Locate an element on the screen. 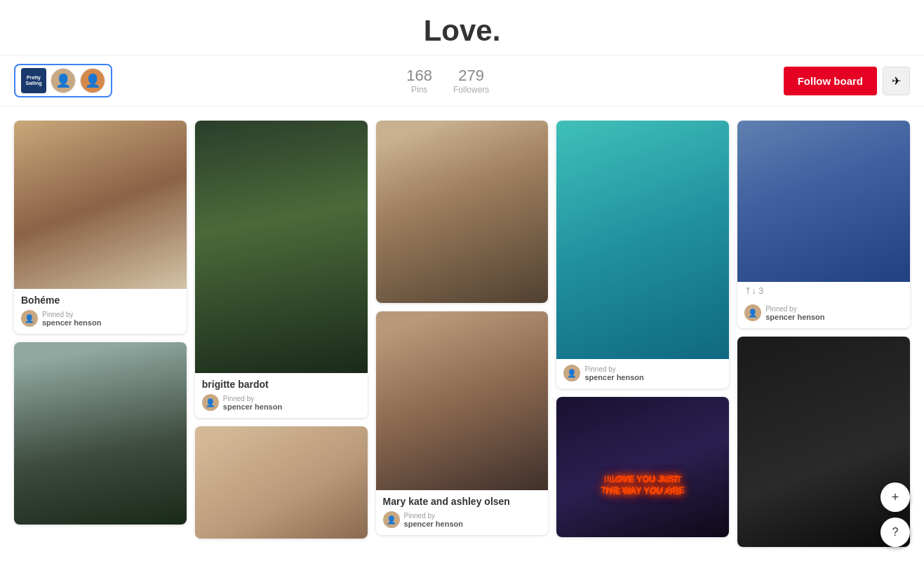 This screenshot has height=561, width=924. avatar-image-2: 👤 is located at coordinates (93, 81).